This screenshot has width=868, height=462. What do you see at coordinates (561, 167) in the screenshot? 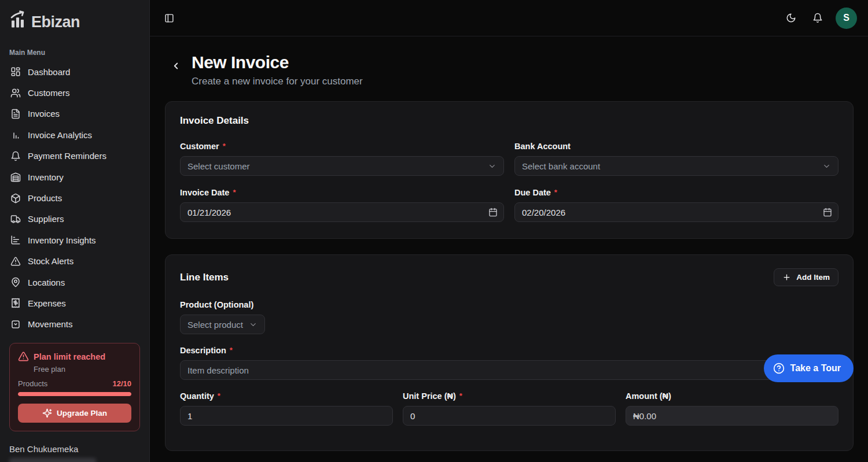
I see `bank-account-select-placeholder: Select bank account` at bounding box center [561, 167].